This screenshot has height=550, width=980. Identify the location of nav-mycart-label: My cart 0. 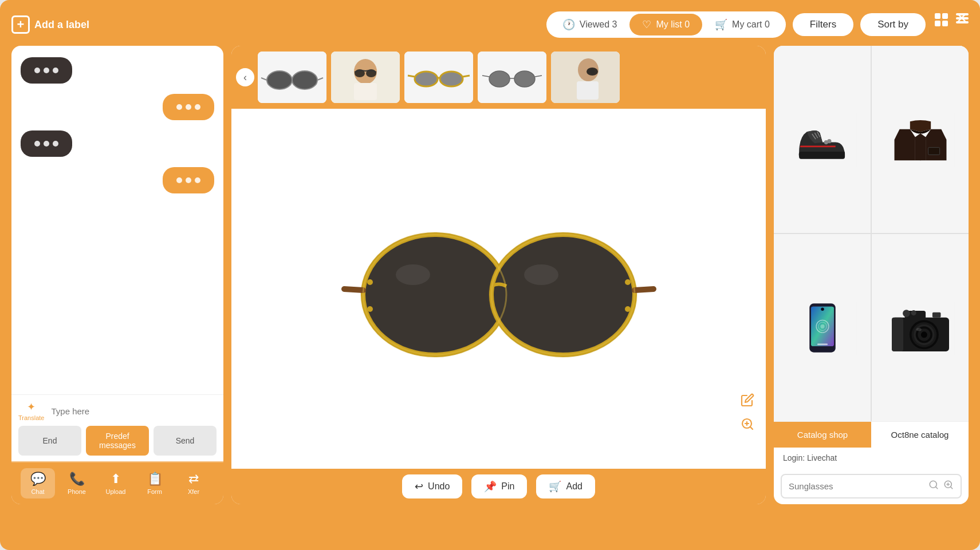
(751, 25).